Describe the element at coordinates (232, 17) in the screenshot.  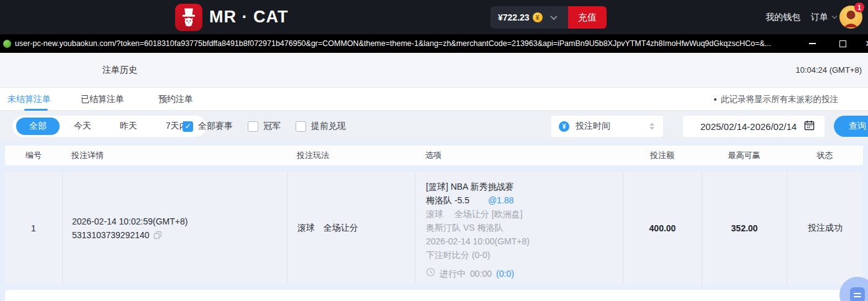
I see `brand-logo: MR · CAT` at that location.